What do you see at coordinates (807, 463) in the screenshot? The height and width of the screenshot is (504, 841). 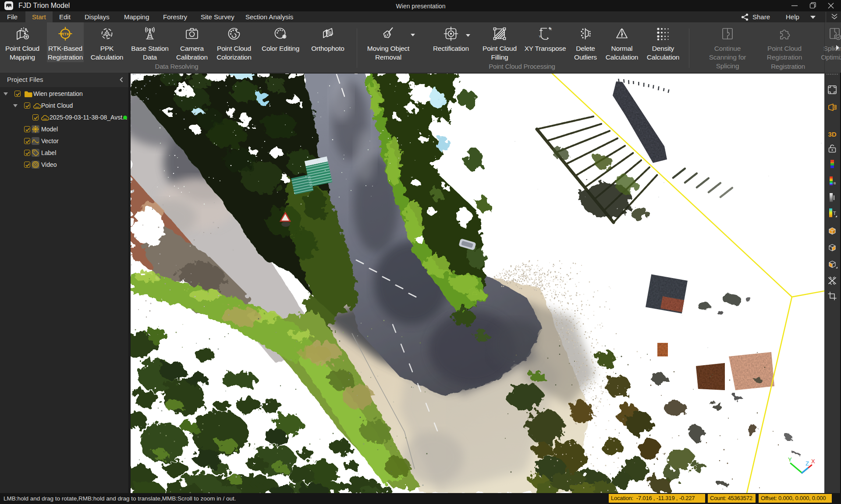 I see `svg-text: Z` at bounding box center [807, 463].